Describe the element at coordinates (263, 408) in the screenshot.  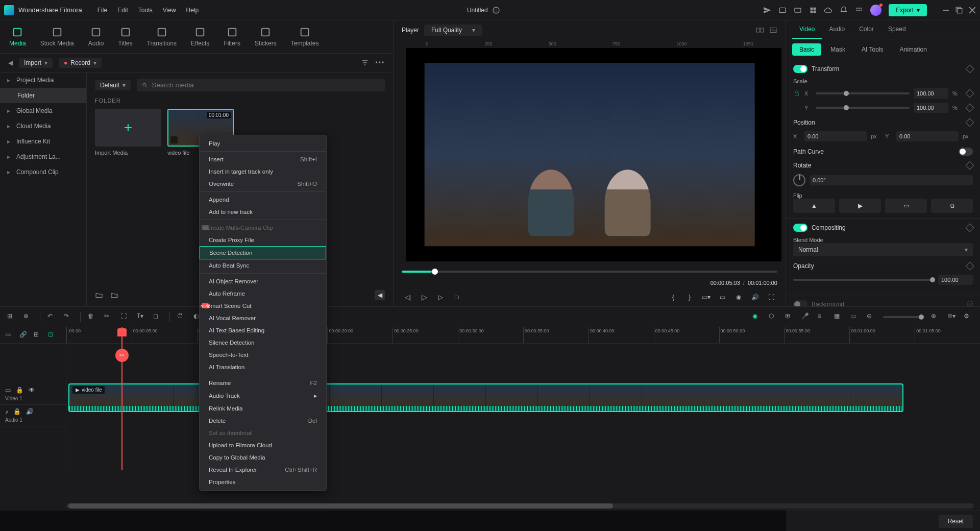
I see `ctx-relink-media: Relink Media` at that location.